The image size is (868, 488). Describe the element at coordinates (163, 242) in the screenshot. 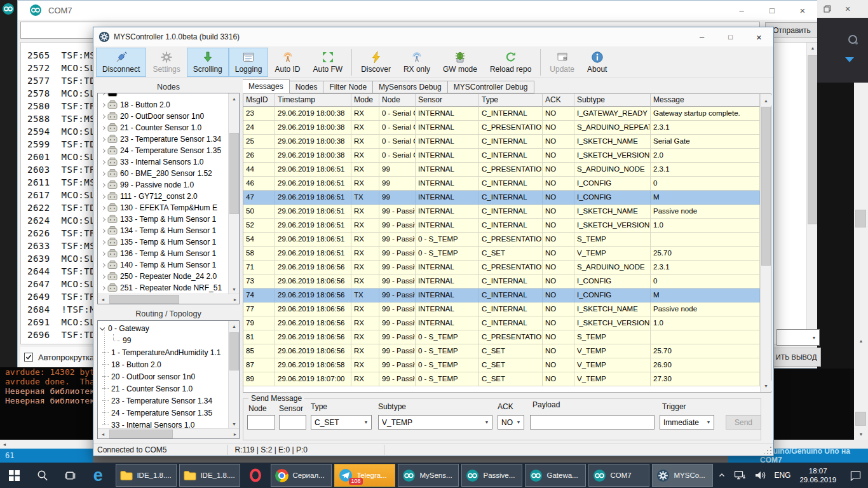

I see `nodes-tree-item: 135 - Temp & Hum Sensor 1` at that location.